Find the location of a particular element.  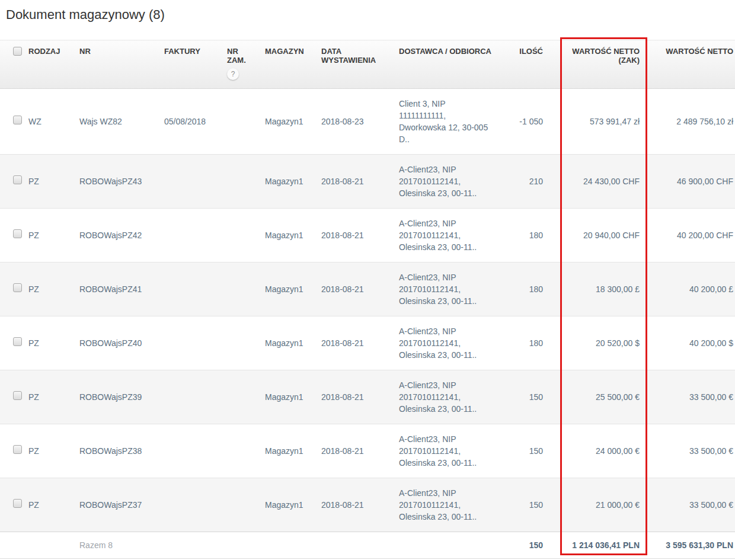

help-icon: ? is located at coordinates (233, 74).